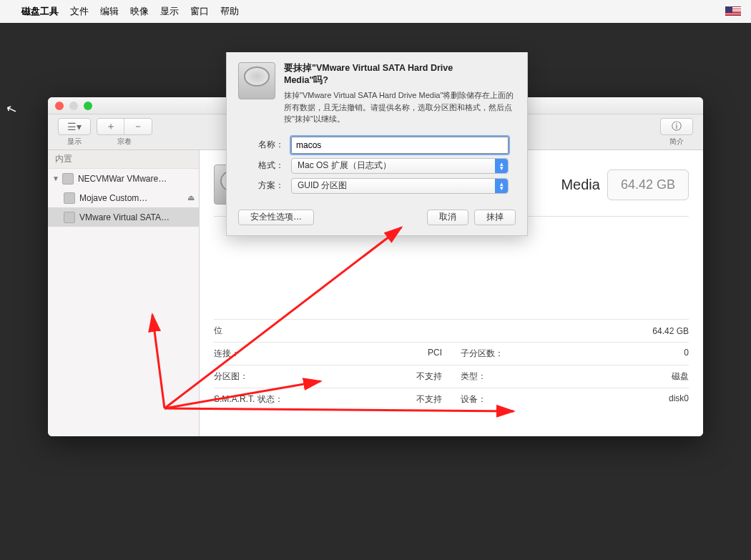 Image resolution: width=751 pixels, height=560 pixels. Describe the element at coordinates (677, 142) in the screenshot. I see `info-label: 简介` at that location.